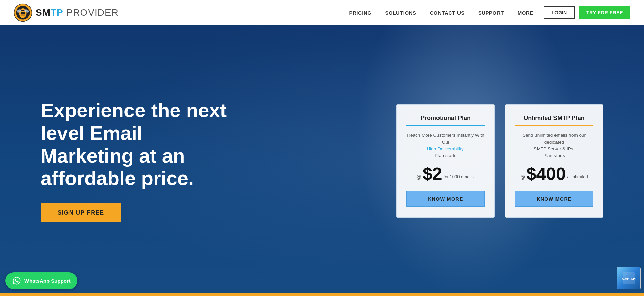  What do you see at coordinates (546, 174) in the screenshot?
I see `unlimited-plan-price: $400` at bounding box center [546, 174].